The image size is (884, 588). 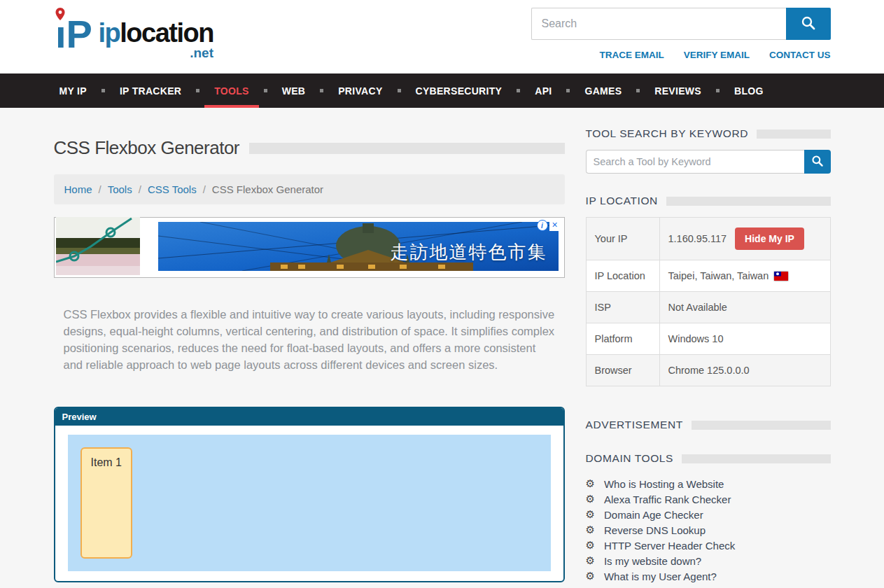 I want to click on domain-tool-link-domain-age: Domain Age Checker, so click(x=654, y=515).